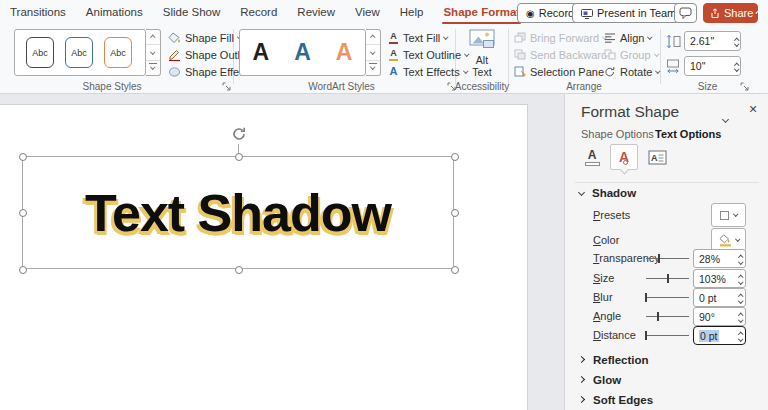  Describe the element at coordinates (114, 13) in the screenshot. I see `tab-animations: Animations` at that location.